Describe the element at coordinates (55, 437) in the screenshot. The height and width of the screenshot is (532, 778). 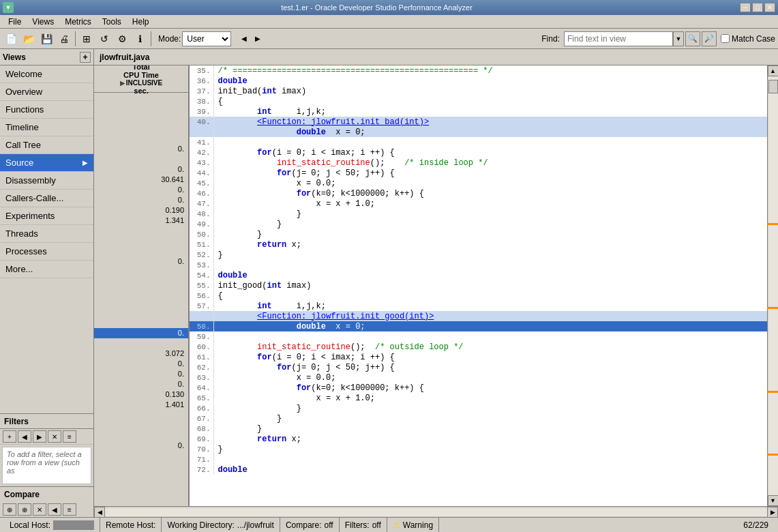
I see `filter-delete-button: ✕` at that location.